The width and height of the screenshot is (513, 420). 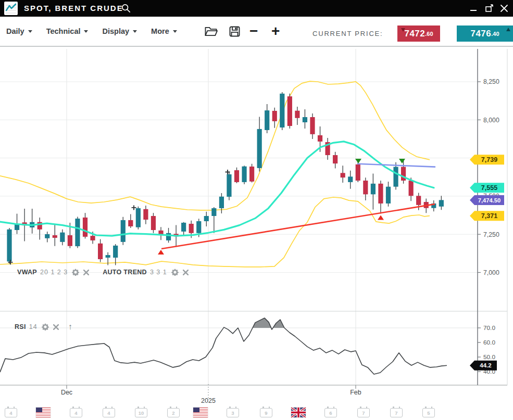 I want to click on save-icon, so click(x=234, y=31).